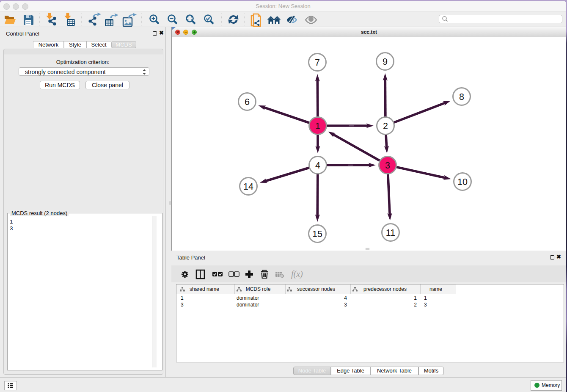 The image size is (567, 392). Describe the element at coordinates (247, 102) in the screenshot. I see `svg-text: 6` at that location.